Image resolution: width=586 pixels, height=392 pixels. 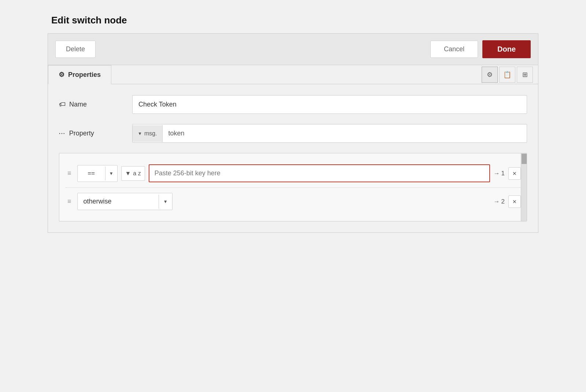 What do you see at coordinates (92, 173) in the screenshot?
I see `rule-operator-value-1: ==` at bounding box center [92, 173].